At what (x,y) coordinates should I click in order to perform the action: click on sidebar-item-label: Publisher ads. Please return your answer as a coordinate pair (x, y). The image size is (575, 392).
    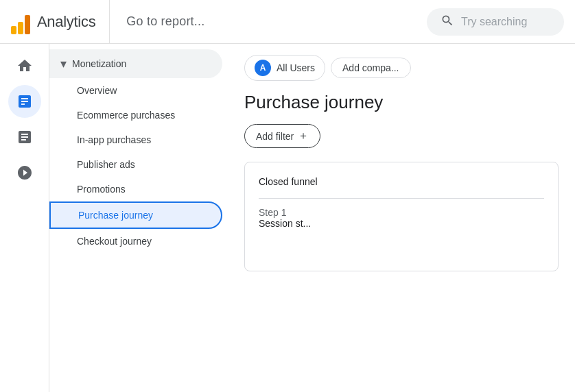
    Looking at the image, I should click on (106, 164).